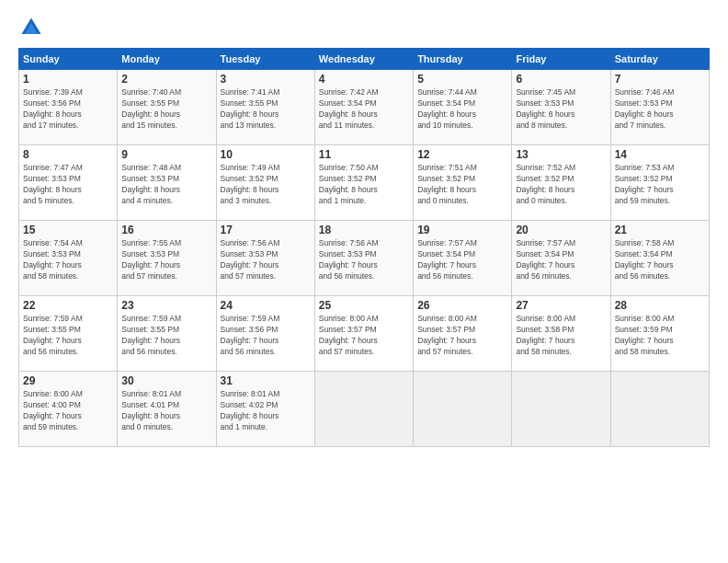  Describe the element at coordinates (364, 259) in the screenshot. I see `week-row-3: 15Sunrise: 7:54 AMSunset: 3:53 PMDayligh…` at that location.